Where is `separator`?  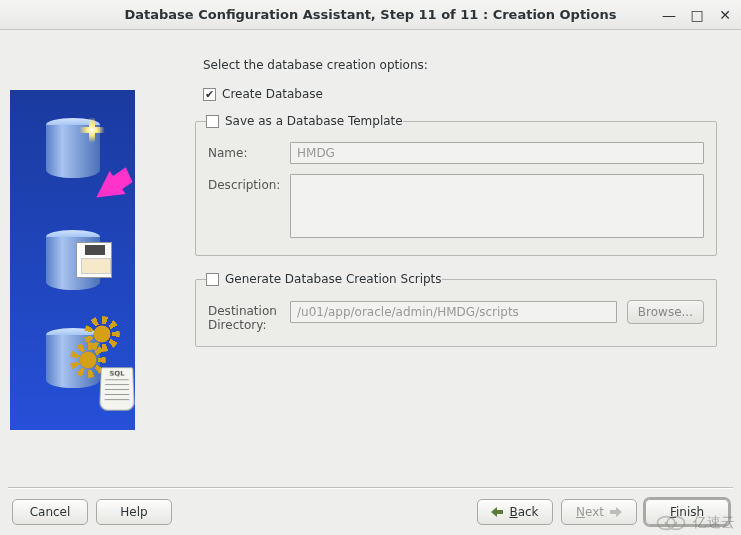 separator is located at coordinates (370, 488).